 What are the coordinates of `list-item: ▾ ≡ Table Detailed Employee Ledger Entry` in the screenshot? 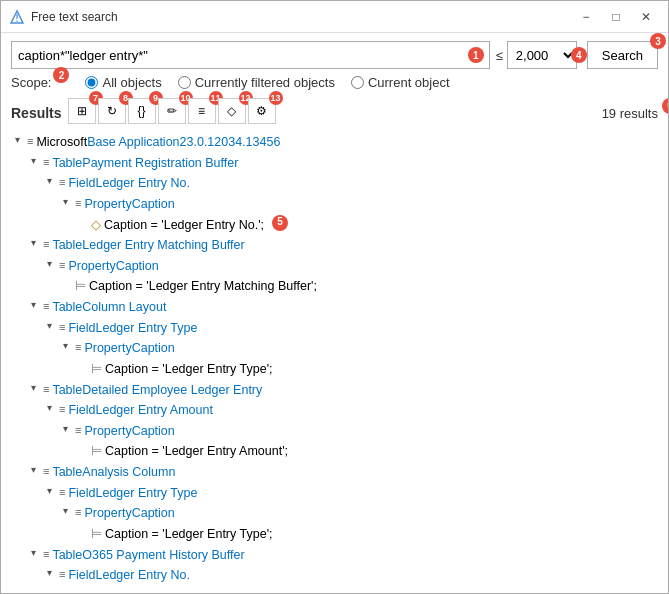 It's located at (334, 390).